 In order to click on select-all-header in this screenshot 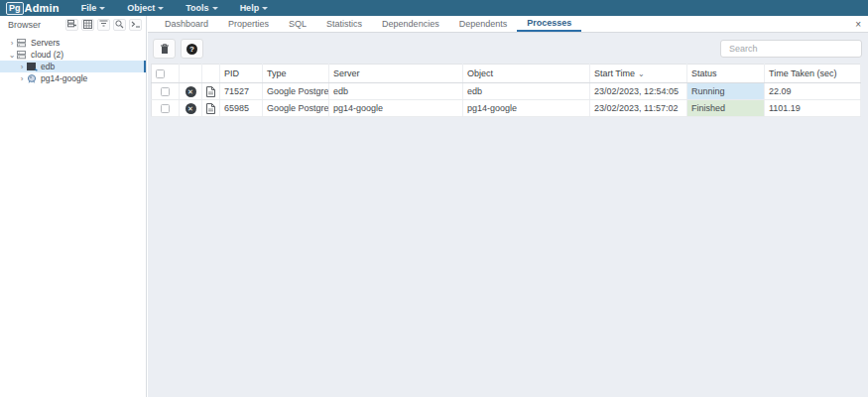, I will do `click(166, 73)`.